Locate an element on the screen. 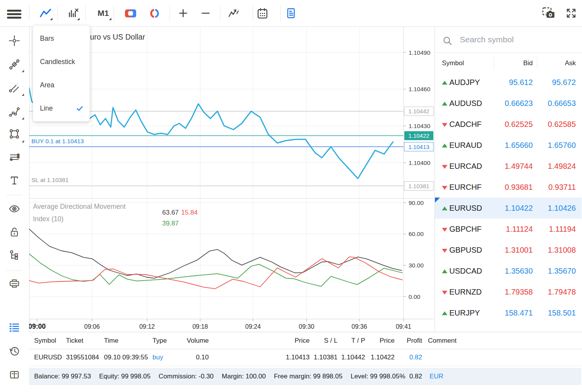 The height and width of the screenshot is (392, 582). levels-tool-icon is located at coordinates (14, 157).